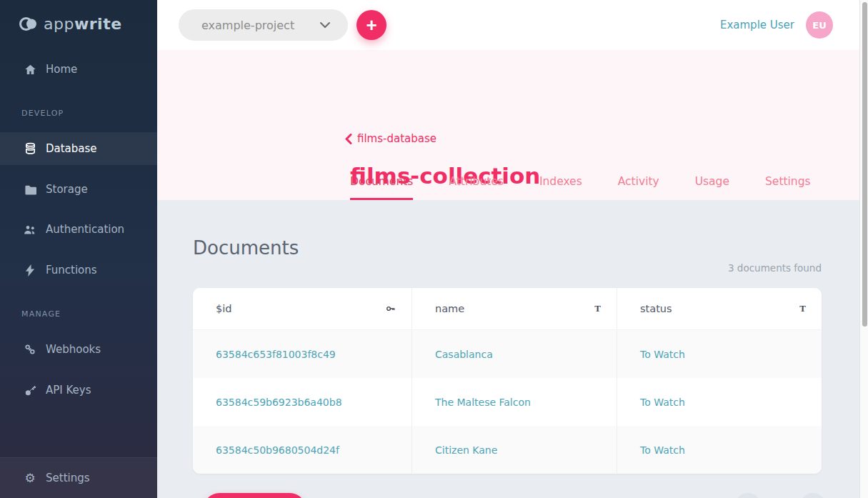 The image size is (868, 498). I want to click on sidebar-item-authentication: Authentication, so click(79, 229).